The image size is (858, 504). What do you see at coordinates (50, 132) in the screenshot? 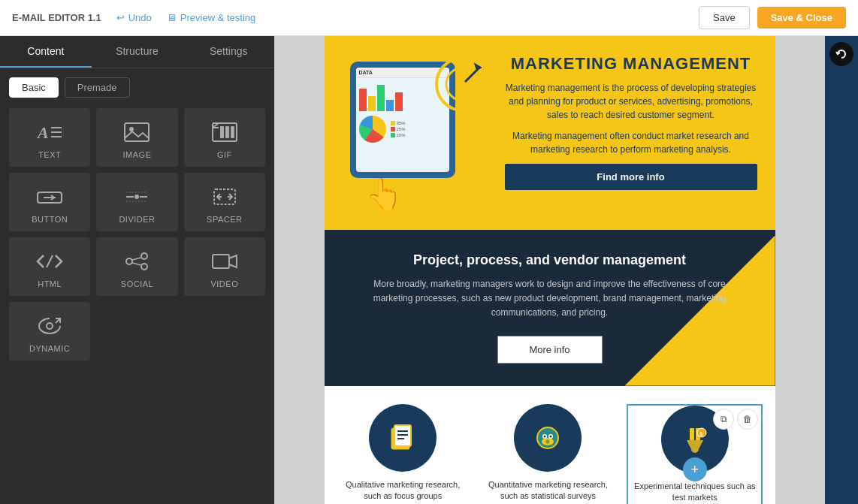
I see `text-widget-icon: A` at bounding box center [50, 132].